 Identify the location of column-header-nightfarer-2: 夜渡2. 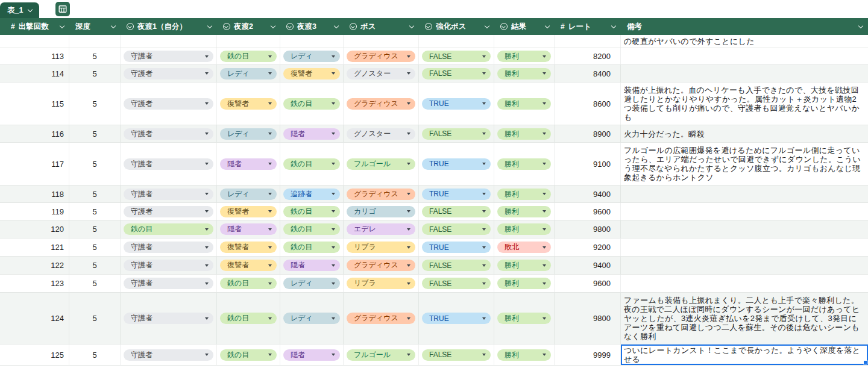
(248, 26).